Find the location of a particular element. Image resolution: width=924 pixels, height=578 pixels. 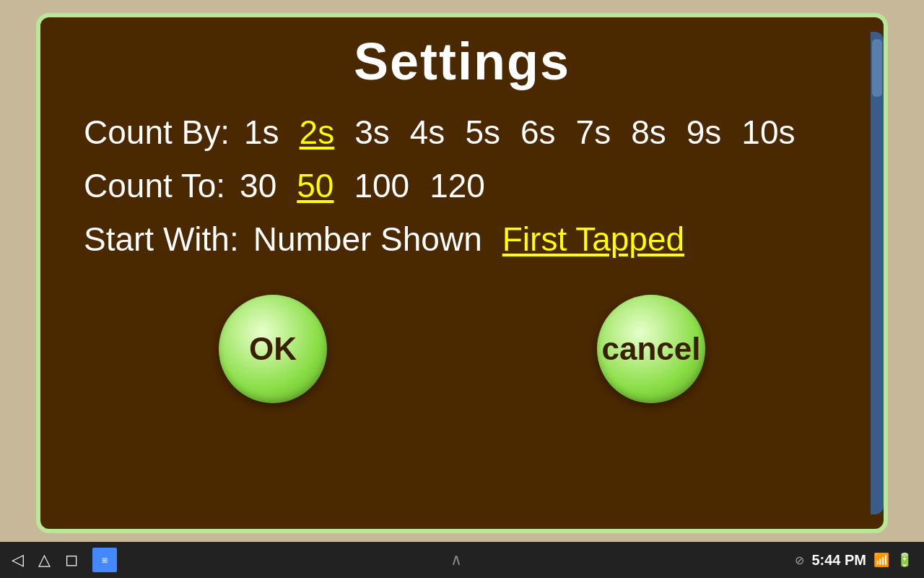

no-sim-icon: ⊘ is located at coordinates (800, 561).